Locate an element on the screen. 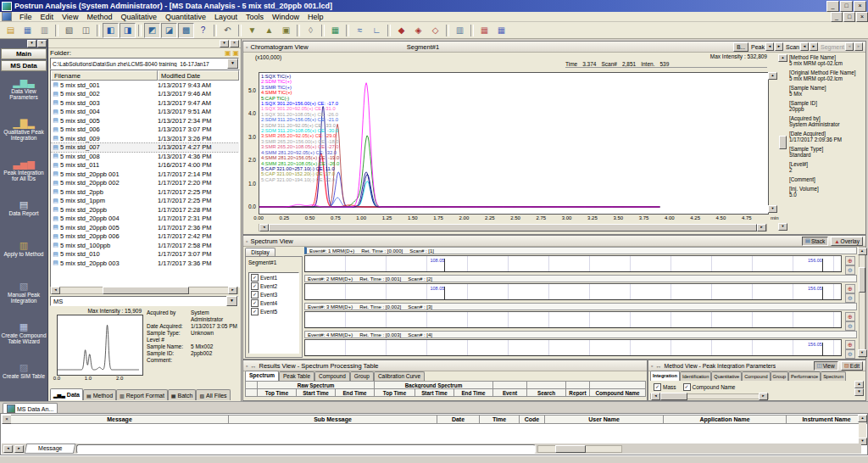 The width and height of the screenshot is (868, 463). file-row: ▤ 5 mix std_20ppb 006 1/17/2017 2:42 PM is located at coordinates (145, 237).